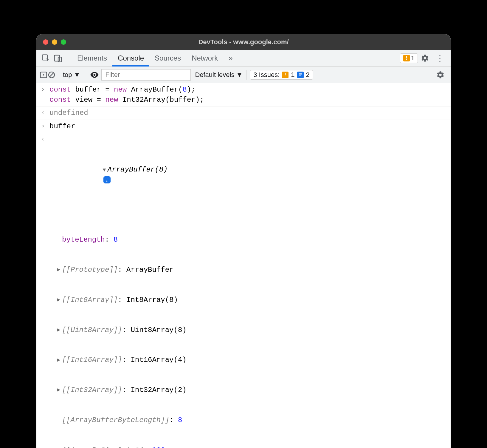 The height and width of the screenshot is (448, 487). What do you see at coordinates (244, 75) in the screenshot?
I see `console-toolbar: top ▼ Default levels ▼ 3 Issues: ! 1 2` at bounding box center [244, 75].